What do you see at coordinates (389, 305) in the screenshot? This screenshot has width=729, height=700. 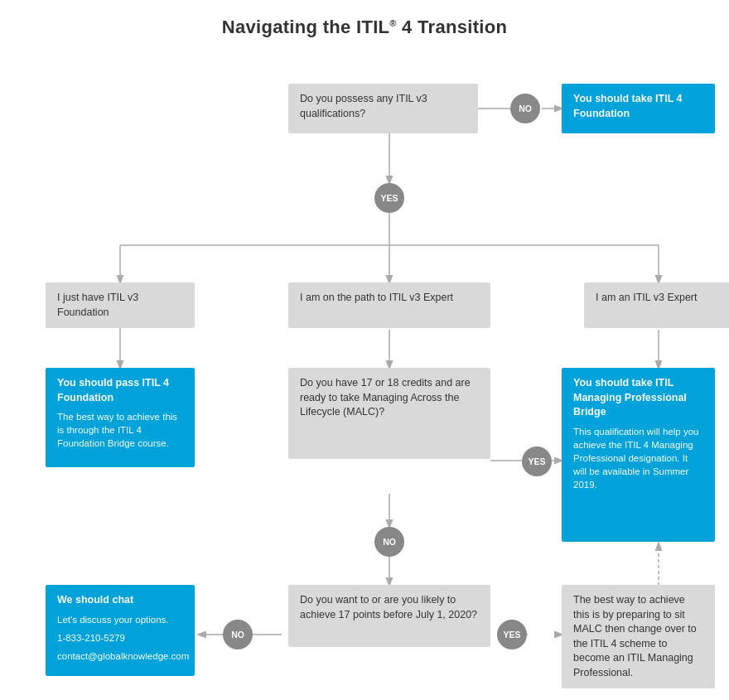 I see `mid-path-box: I am on the path to ITIL v3 Expert` at bounding box center [389, 305].